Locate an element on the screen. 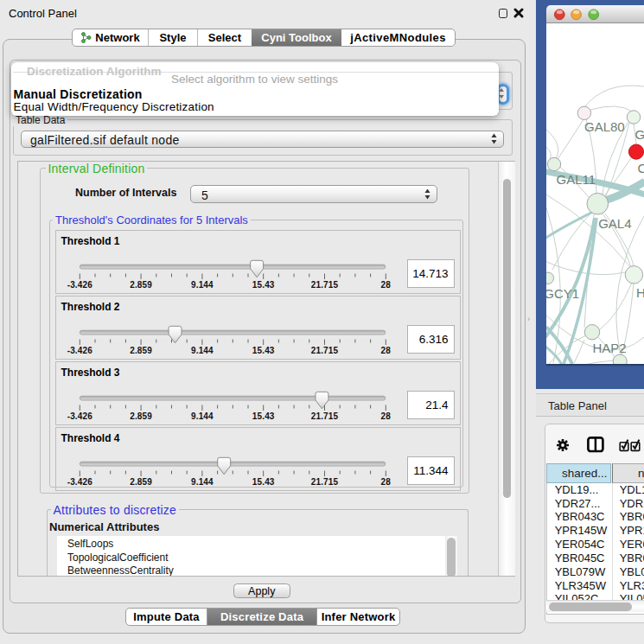 The height and width of the screenshot is (644, 644). svg-text: GAL1 is located at coordinates (640, 135).